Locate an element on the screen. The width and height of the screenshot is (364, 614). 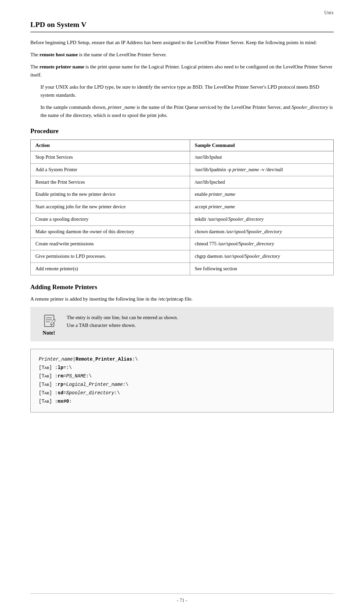
code-line-2: [TAB] :lp=:\ is located at coordinates (182, 368).